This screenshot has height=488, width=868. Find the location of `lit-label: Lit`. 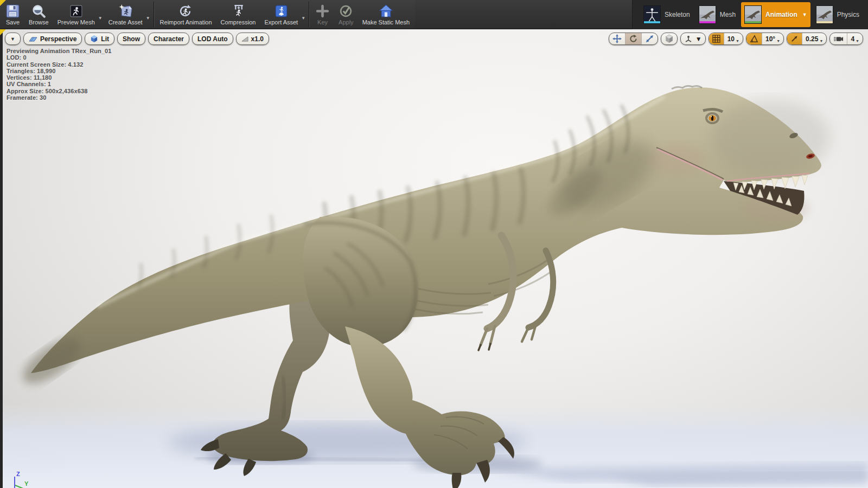

lit-label: Lit is located at coordinates (105, 39).